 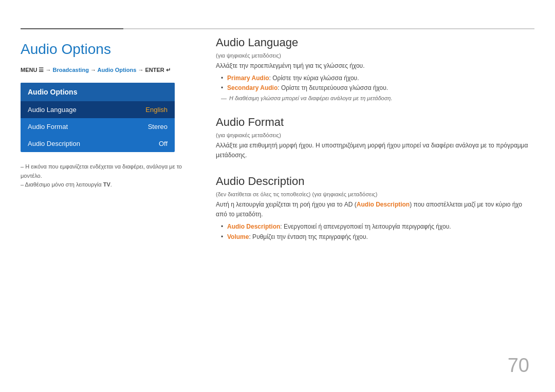 I want to click on menu-item-audio-language: Audio Language English, so click(x=98, y=110).